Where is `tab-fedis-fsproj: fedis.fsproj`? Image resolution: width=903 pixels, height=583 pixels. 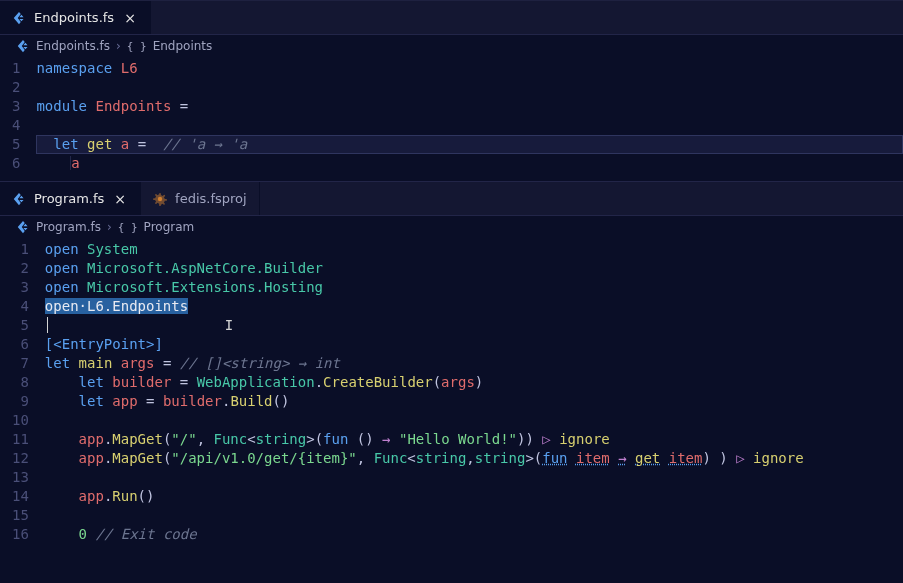 tab-fedis-fsproj: fedis.fsproj is located at coordinates (200, 198).